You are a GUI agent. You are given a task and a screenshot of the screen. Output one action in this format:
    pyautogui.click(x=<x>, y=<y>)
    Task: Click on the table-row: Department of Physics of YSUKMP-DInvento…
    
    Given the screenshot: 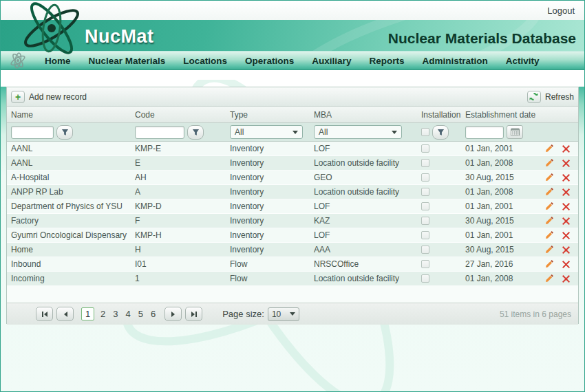 What is the action you would take?
    pyautogui.click(x=292, y=206)
    